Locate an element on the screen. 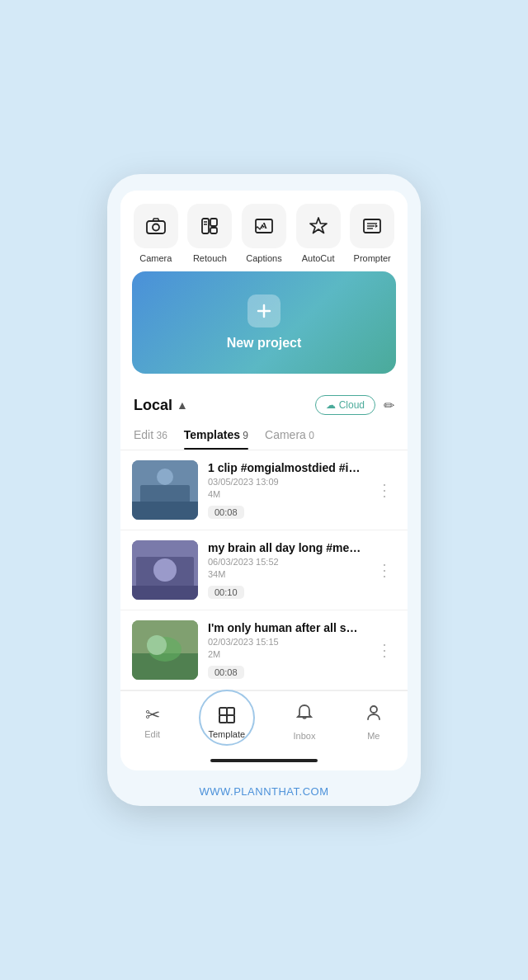 Image resolution: width=528 pixels, height=980 pixels. tab-templates-label: Templates is located at coordinates (212, 435).